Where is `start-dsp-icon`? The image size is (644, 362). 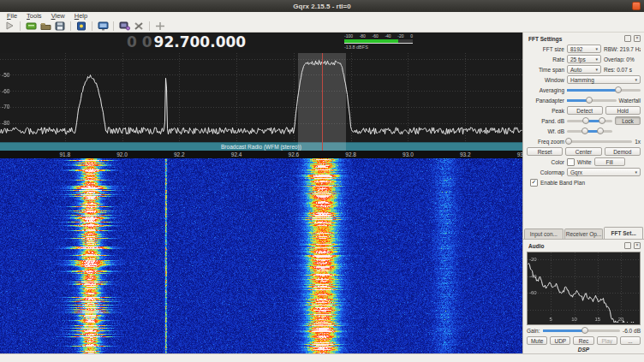 start-dsp-icon is located at coordinates (9, 26).